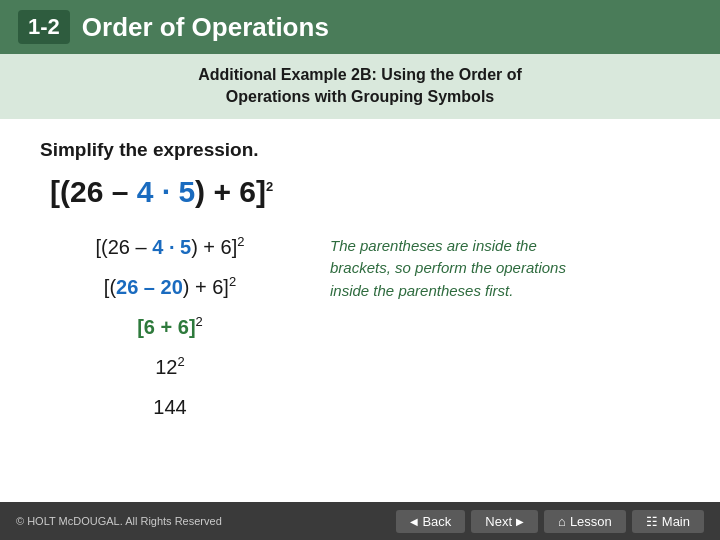 Image resolution: width=720 pixels, height=540 pixels. I want to click on footer: © HOLT McDOUGAL. All Rights Reserved ◀ B…, so click(360, 521).